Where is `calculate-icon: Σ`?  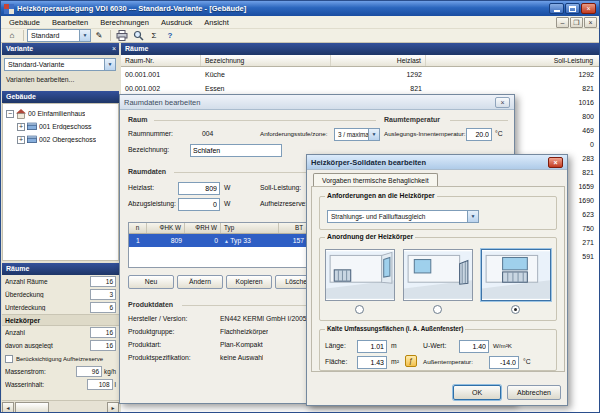 calculate-icon: Σ is located at coordinates (154, 36).